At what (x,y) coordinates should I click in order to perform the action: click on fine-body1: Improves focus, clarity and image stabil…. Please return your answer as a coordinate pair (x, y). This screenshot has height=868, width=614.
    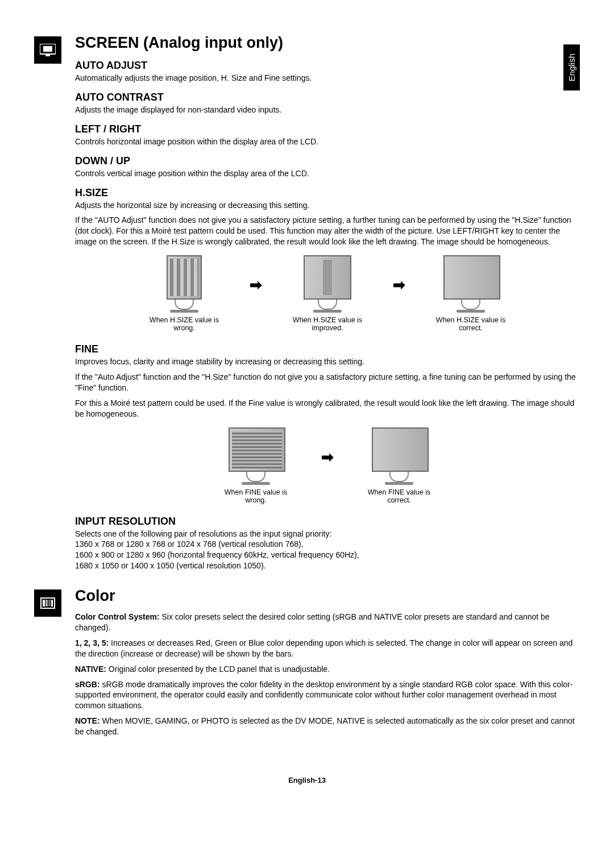
    Looking at the image, I should click on (327, 362).